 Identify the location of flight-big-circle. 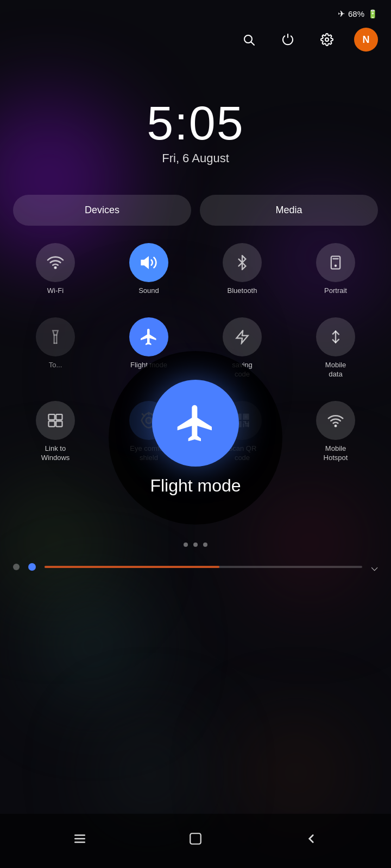
(195, 423).